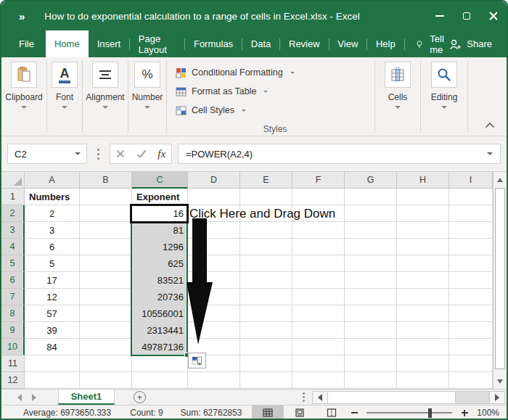  What do you see at coordinates (106, 247) in the screenshot?
I see `cell-B4` at bounding box center [106, 247].